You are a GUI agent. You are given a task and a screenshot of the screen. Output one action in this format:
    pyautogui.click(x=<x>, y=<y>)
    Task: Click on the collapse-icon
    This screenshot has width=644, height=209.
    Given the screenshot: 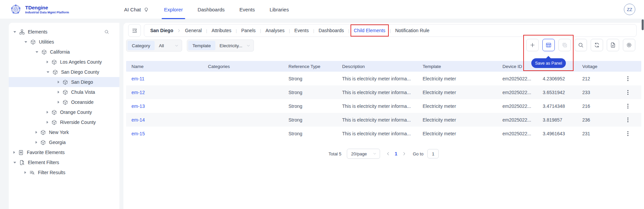 What is the action you would take?
    pyautogui.click(x=135, y=31)
    